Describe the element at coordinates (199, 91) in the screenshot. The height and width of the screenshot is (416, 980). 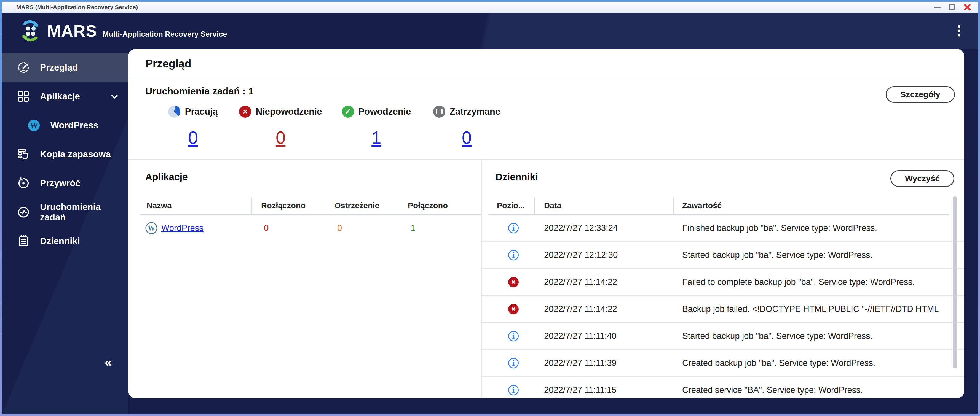
I see `task-runs-title: Uruchomienia zadań : 1` at that location.